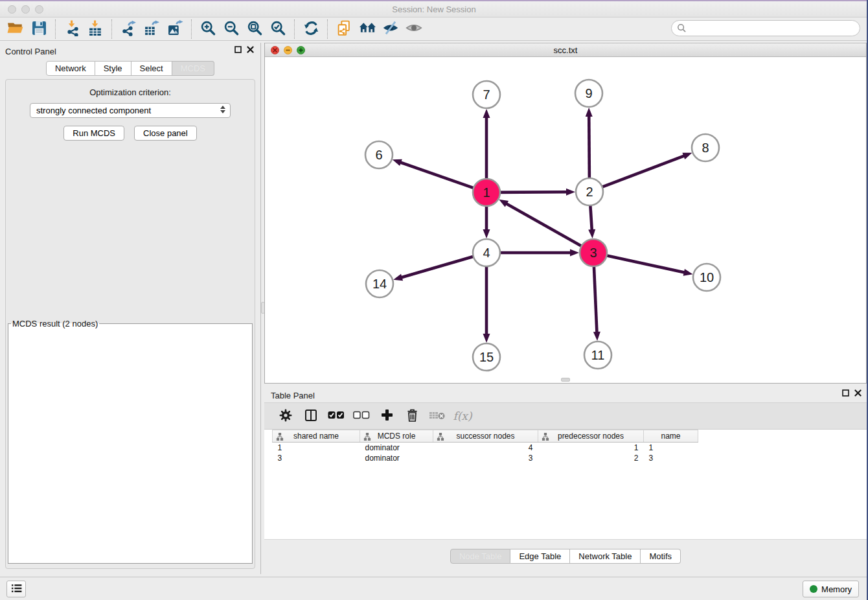 The height and width of the screenshot is (600, 868). What do you see at coordinates (152, 69) in the screenshot?
I see `tab-select: Select` at bounding box center [152, 69].